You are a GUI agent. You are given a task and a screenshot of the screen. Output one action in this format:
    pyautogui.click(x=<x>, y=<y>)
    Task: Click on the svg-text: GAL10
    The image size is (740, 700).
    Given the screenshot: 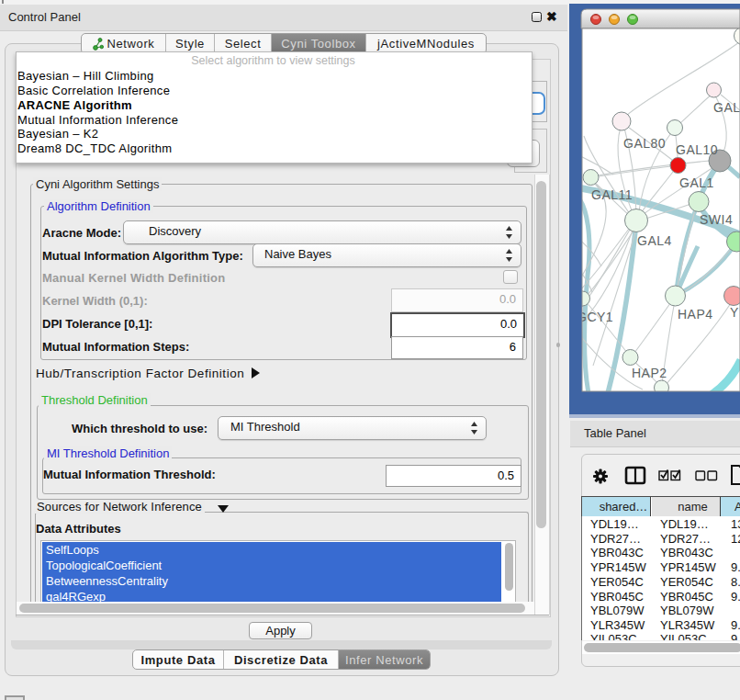 What is the action you would take?
    pyautogui.click(x=697, y=150)
    